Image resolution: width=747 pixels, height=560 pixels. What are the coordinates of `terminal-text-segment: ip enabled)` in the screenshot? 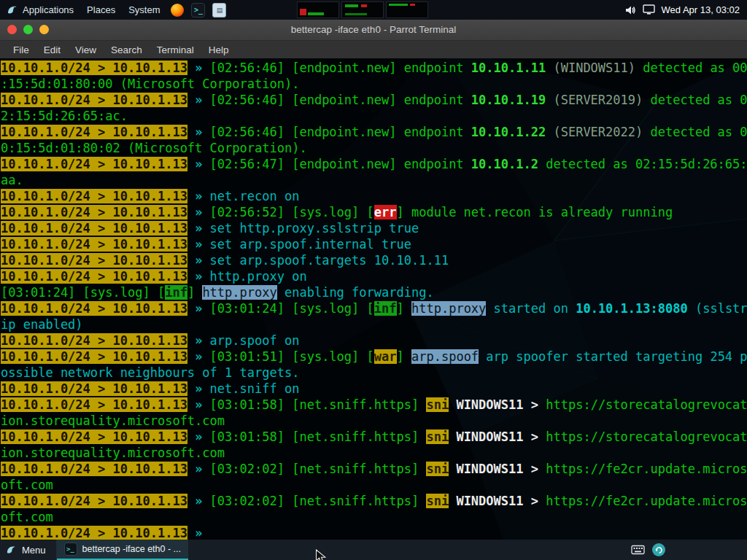 It's located at (42, 324).